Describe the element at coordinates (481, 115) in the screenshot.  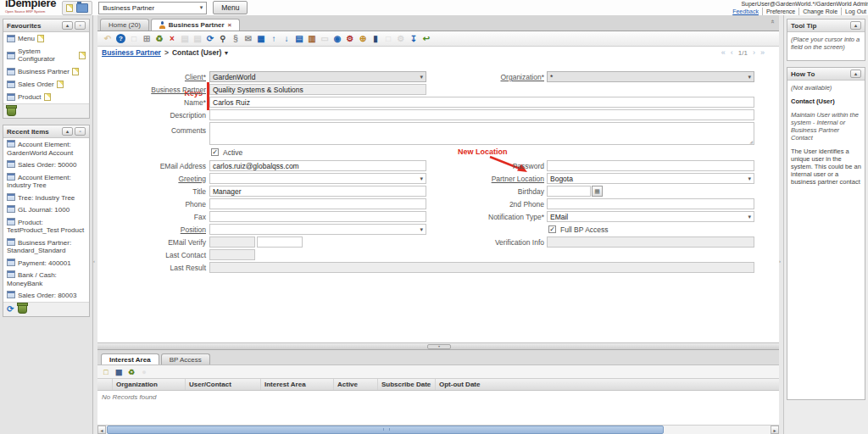
I see `description-field` at that location.